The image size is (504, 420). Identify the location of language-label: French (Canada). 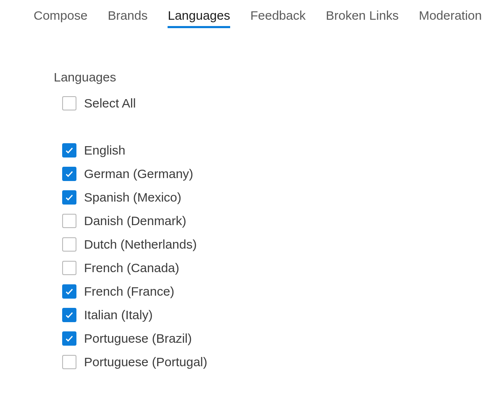
(132, 268).